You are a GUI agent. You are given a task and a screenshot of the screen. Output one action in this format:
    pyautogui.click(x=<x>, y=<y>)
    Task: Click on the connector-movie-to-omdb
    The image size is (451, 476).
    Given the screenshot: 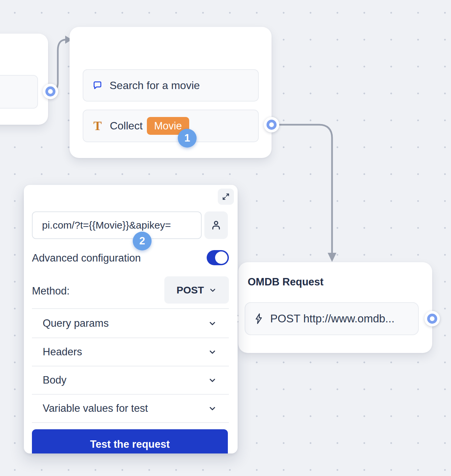 What is the action you would take?
    pyautogui.click(x=303, y=189)
    